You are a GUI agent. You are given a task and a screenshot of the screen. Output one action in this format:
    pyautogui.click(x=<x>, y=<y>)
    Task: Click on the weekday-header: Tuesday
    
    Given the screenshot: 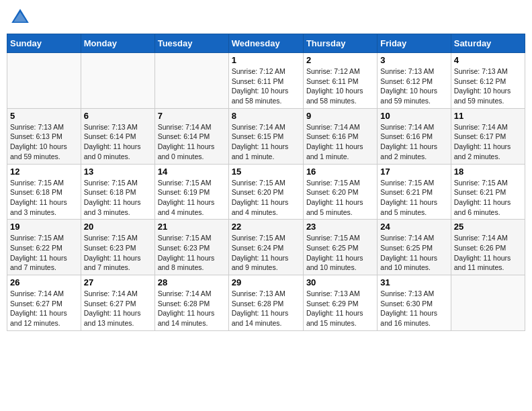 What is the action you would take?
    pyautogui.click(x=191, y=44)
    